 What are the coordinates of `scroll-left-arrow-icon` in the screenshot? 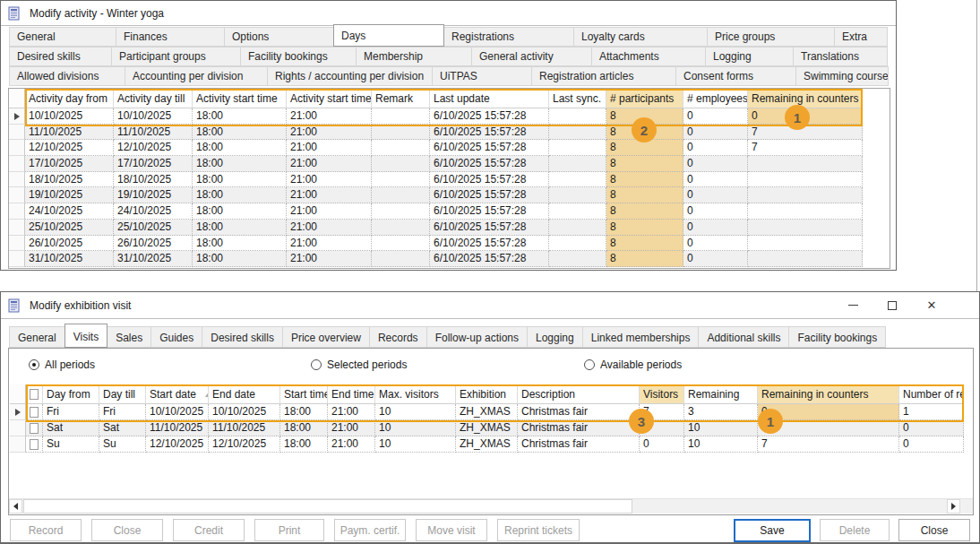 It's located at (16, 506).